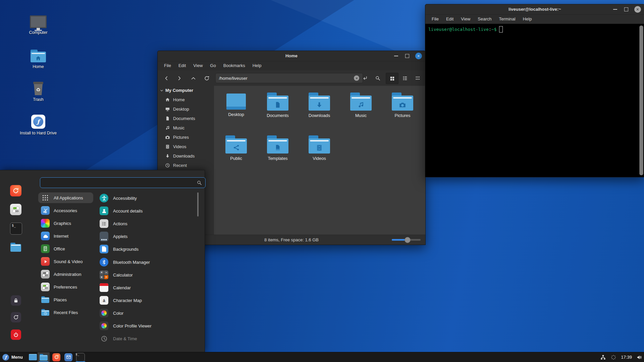 The image size is (644, 362). What do you see at coordinates (66, 300) in the screenshot?
I see `category-places: Places` at bounding box center [66, 300].